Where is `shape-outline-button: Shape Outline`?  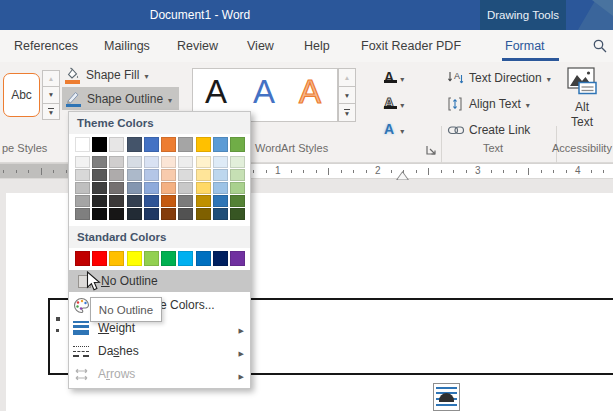 shape-outline-button: Shape Outline is located at coordinates (120, 98).